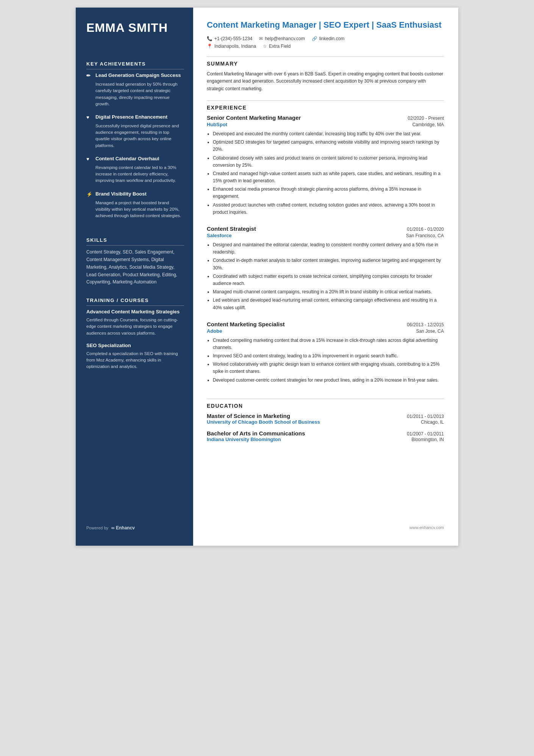 Image resolution: width=534 pixels, height=756 pixels. What do you see at coordinates (135, 360) in the screenshot?
I see `training-desc: Completed a specialization in SEO with t…` at bounding box center [135, 360].